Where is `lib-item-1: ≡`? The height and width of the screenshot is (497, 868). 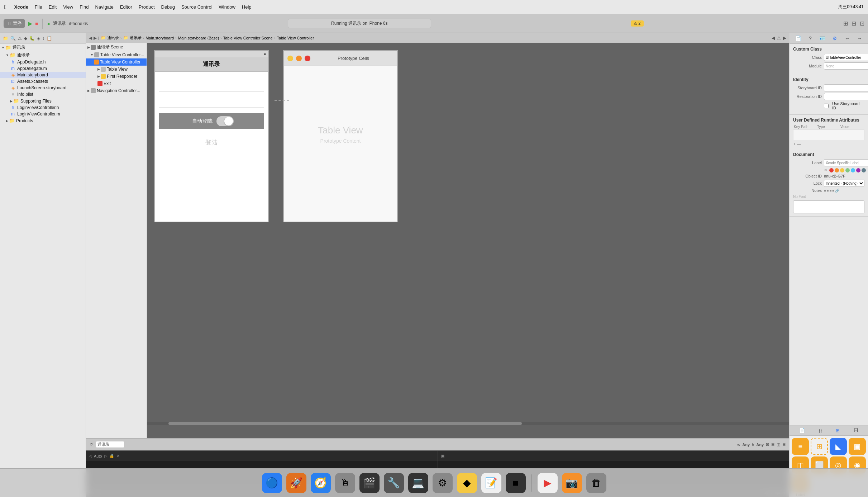
lib-item-1: ≡ is located at coordinates (801, 446).